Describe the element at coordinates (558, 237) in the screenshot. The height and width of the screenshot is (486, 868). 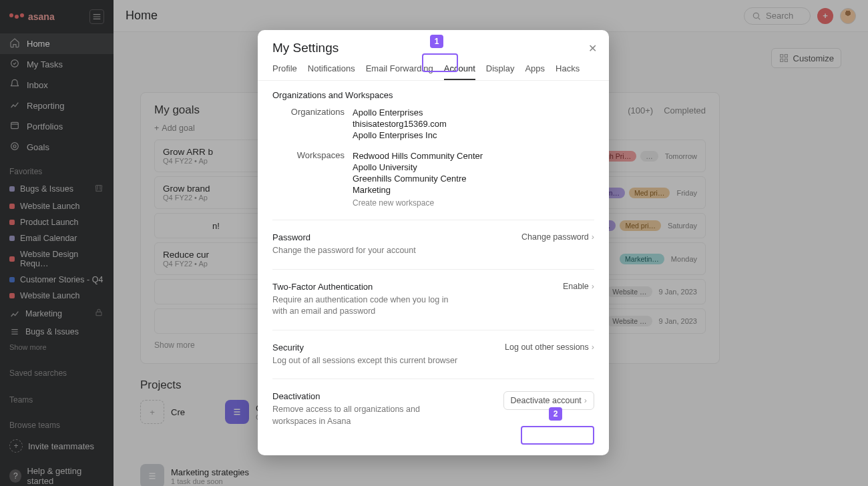
I see `change-password-link: Change password ›` at that location.